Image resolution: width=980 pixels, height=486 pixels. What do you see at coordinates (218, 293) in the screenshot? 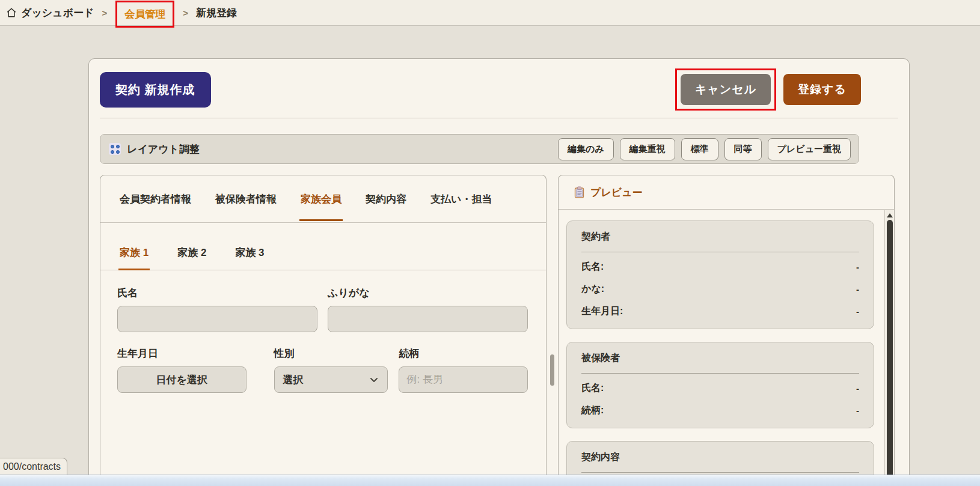
I see `name-label: 氏名` at bounding box center [218, 293].